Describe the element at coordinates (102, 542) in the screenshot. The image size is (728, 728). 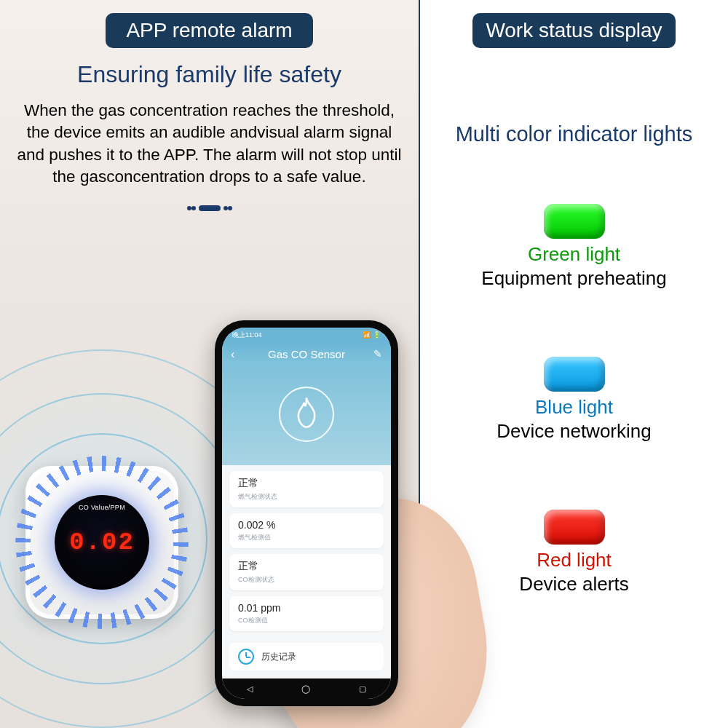
I see `sensor-readout: 0.02` at that location.